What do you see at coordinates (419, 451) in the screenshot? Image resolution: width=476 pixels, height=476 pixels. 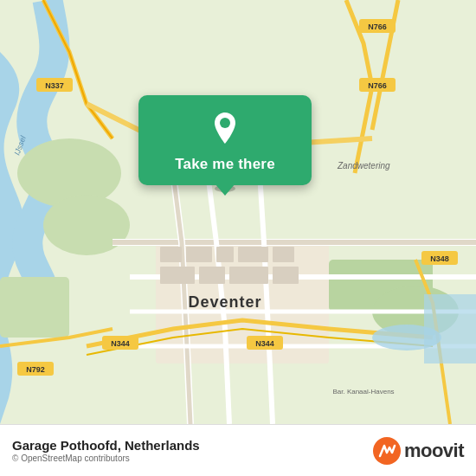 I see `moovit-logo: moovit` at bounding box center [419, 451].